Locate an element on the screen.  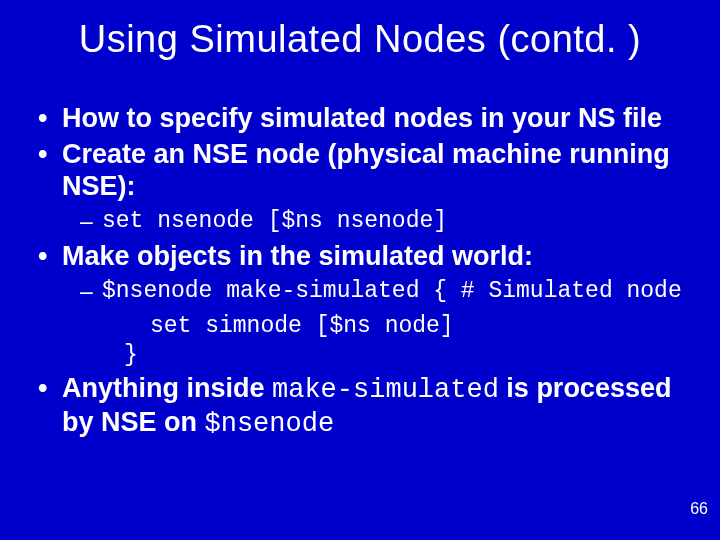
code-inline: $nsenode is located at coordinates (270, 424).